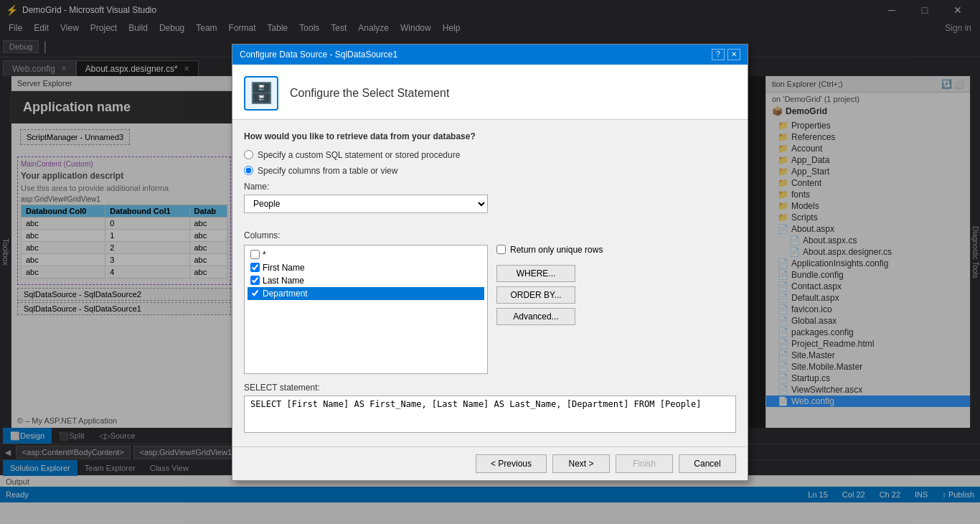  What do you see at coordinates (255, 280) in the screenshot?
I see `col-last-name-checkbox` at bounding box center [255, 280].